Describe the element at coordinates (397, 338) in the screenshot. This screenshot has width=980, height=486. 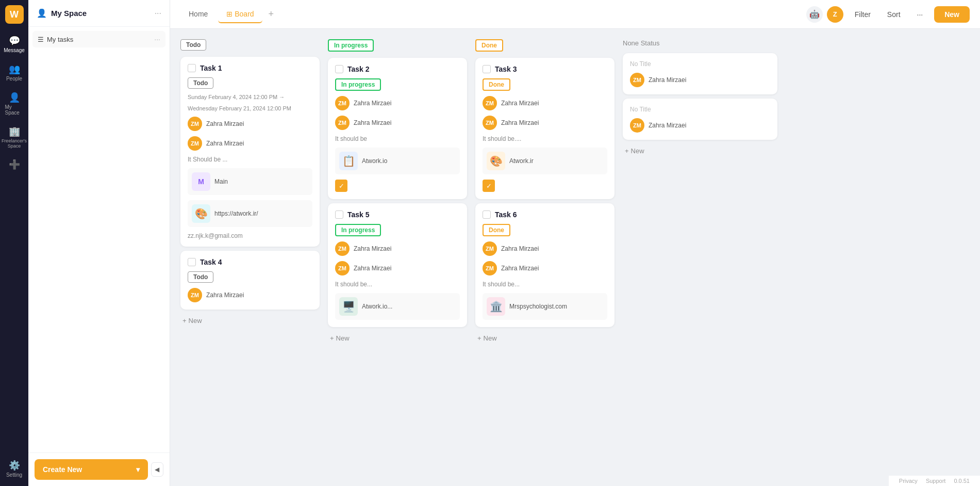
I see `add-new-inprogress: + New` at that location.